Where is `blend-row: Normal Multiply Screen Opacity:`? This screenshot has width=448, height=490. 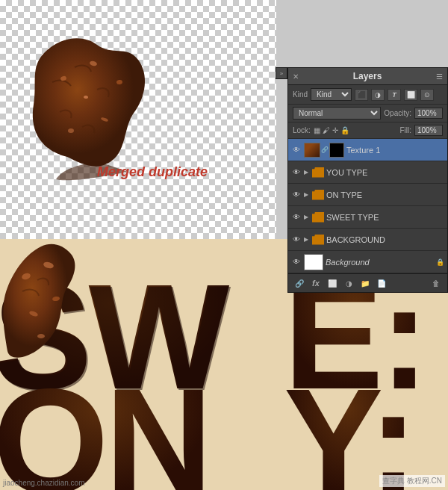
blend-row: Normal Multiply Screen Opacity: is located at coordinates (367, 114).